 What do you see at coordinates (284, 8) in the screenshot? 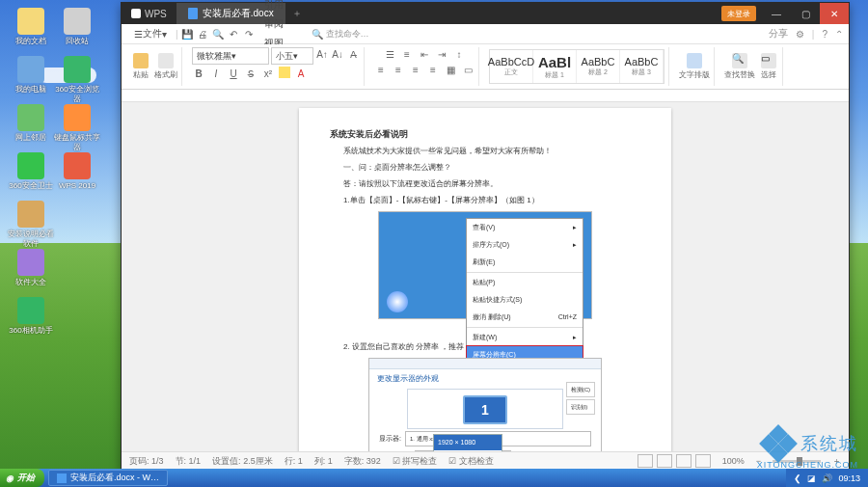
I see `menu-引用: 引用` at bounding box center [284, 8].